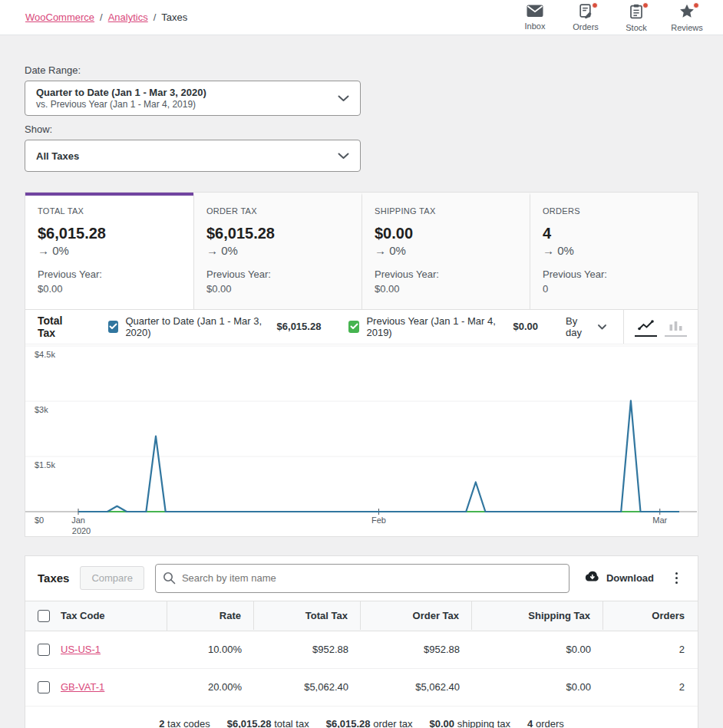  I want to click on chart-type-toggle, so click(660, 327).